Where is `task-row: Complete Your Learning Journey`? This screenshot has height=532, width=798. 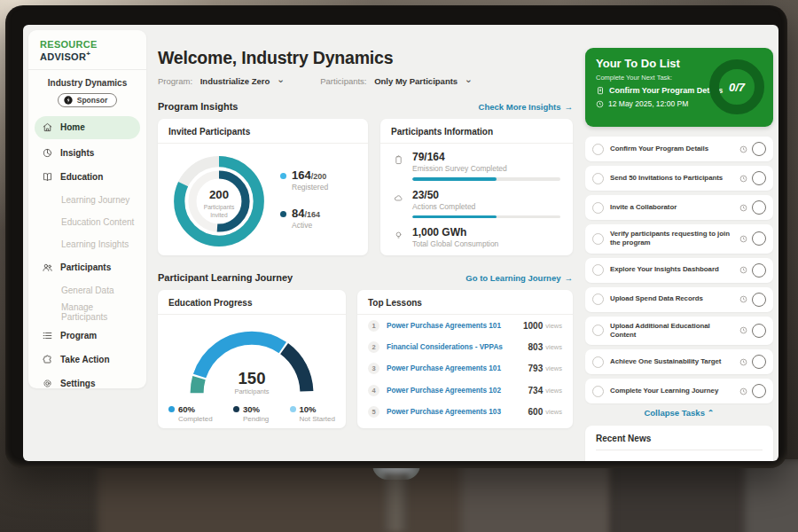
task-row: Complete Your Learning Journey is located at coordinates (679, 391).